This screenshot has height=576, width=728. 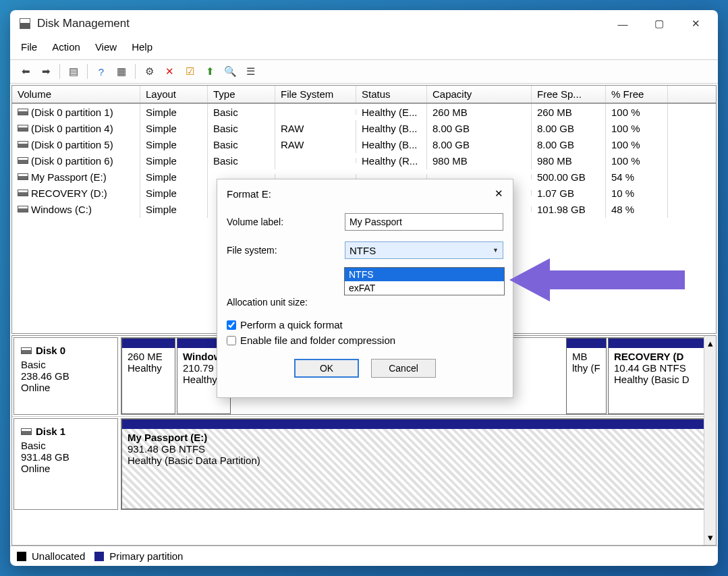 I want to click on compression-checkbox, so click(x=231, y=341).